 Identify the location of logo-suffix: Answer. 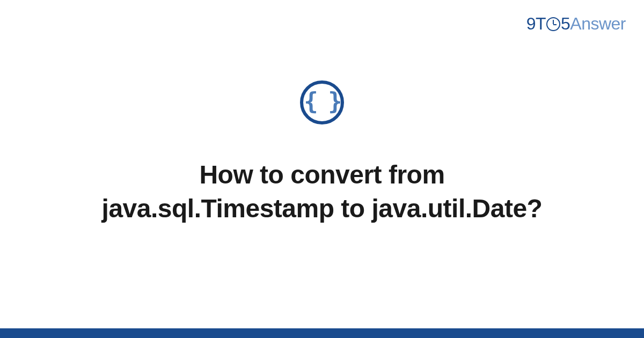
(598, 24).